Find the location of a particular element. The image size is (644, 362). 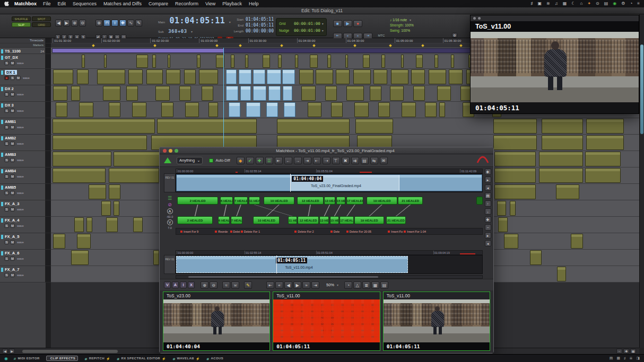

track-header: AMB3SMwave is located at coordinates (23, 159).